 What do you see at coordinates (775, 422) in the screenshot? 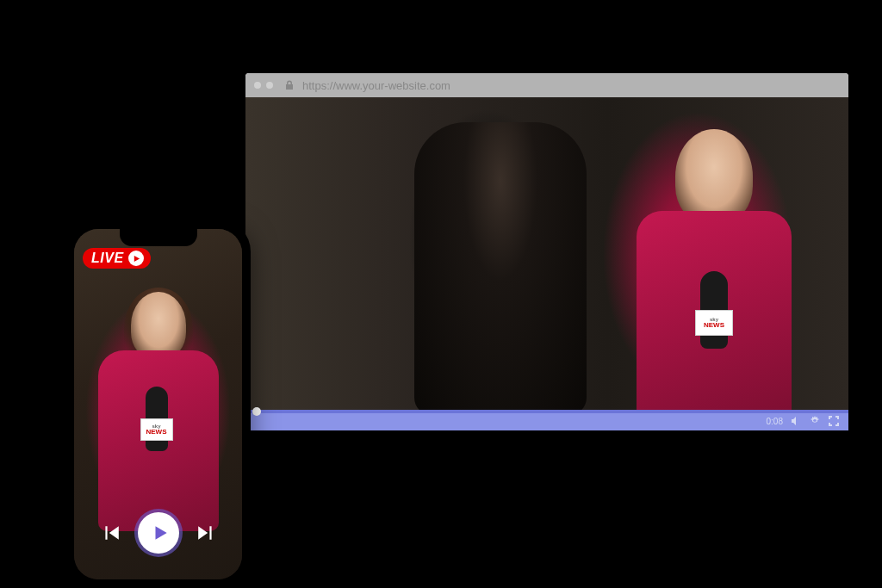
I see `player-time: 0:08` at bounding box center [775, 422].